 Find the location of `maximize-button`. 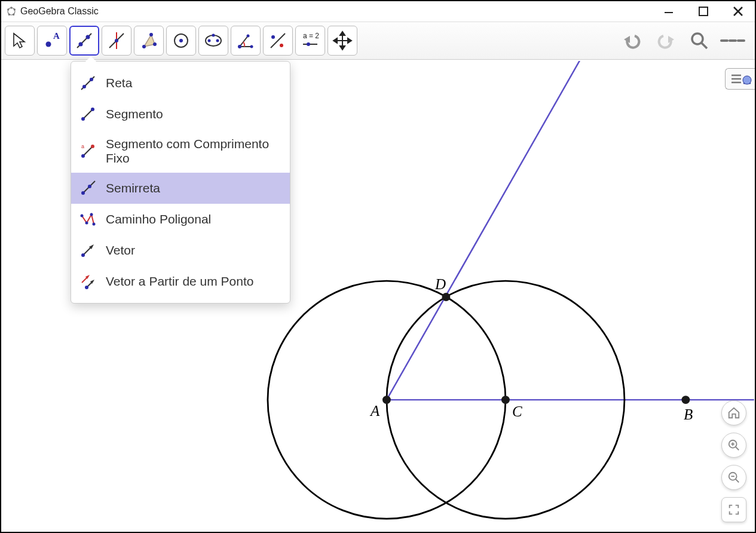

maximize-button is located at coordinates (703, 11).